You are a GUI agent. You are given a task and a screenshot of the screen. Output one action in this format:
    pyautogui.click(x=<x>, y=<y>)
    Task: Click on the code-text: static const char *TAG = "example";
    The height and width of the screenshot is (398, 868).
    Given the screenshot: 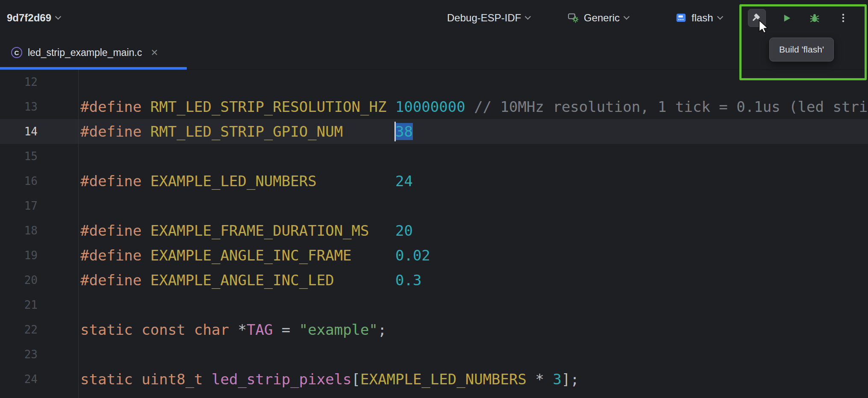 What is the action you would take?
    pyautogui.click(x=212, y=330)
    